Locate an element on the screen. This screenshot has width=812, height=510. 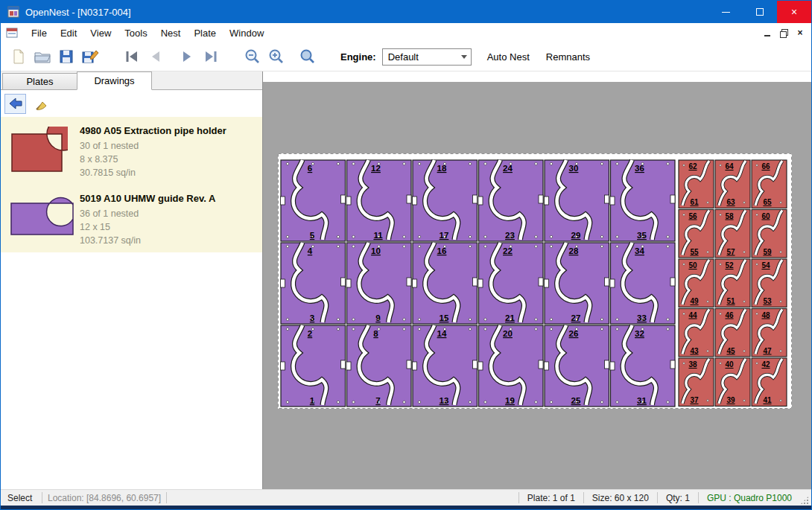
nested-part-pair-purple: 109 is located at coordinates (378, 283).